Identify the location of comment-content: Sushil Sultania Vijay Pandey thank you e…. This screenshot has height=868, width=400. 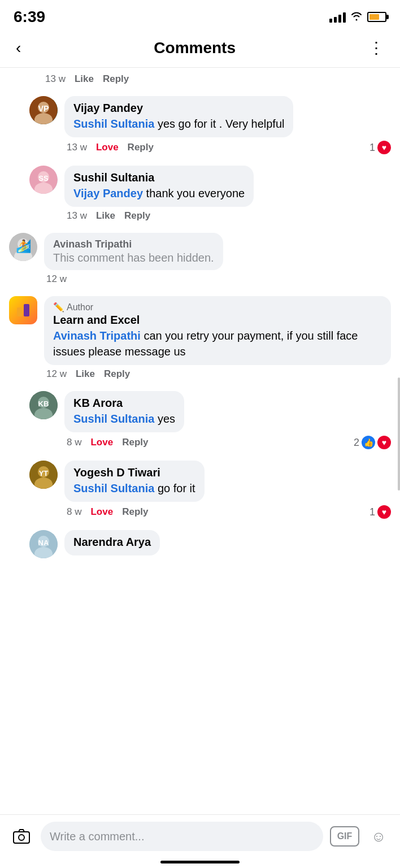
(228, 193).